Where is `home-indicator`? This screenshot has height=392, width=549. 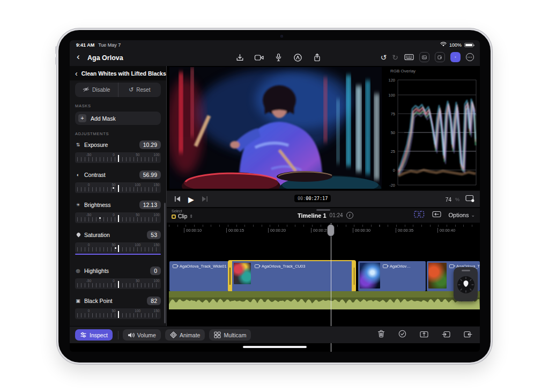
home-indicator is located at coordinates (274, 347).